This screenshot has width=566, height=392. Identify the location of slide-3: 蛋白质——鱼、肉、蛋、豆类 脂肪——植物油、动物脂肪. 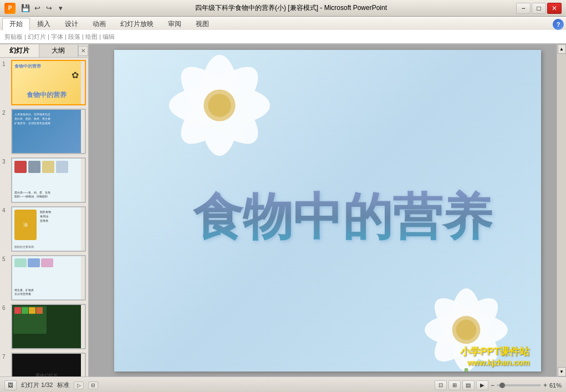
(49, 180).